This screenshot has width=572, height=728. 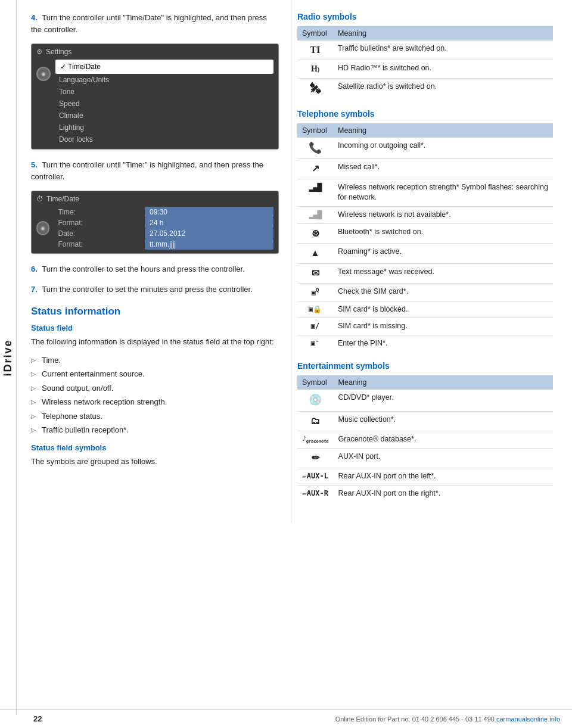 What do you see at coordinates (443, 477) in the screenshot?
I see `ent-meaning-aux-l: Rear AUX-IN port on the left*.` at bounding box center [443, 477].